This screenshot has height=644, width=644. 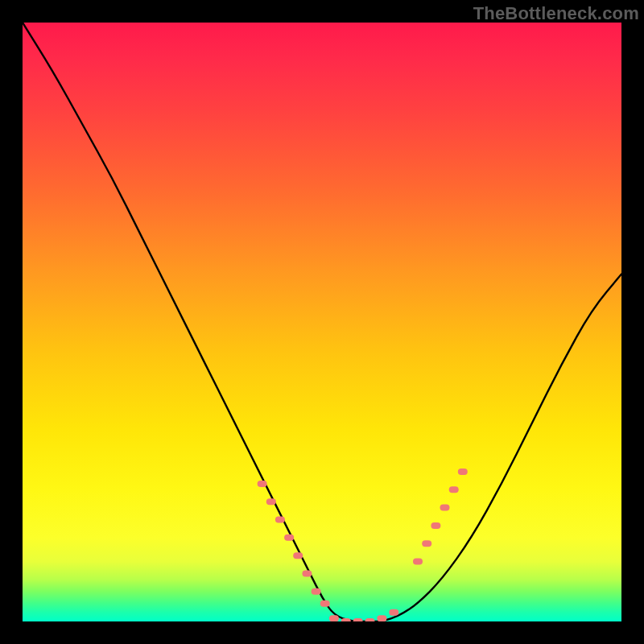 What do you see at coordinates (362, 545) in the screenshot?
I see `data-markers` at bounding box center [362, 545].